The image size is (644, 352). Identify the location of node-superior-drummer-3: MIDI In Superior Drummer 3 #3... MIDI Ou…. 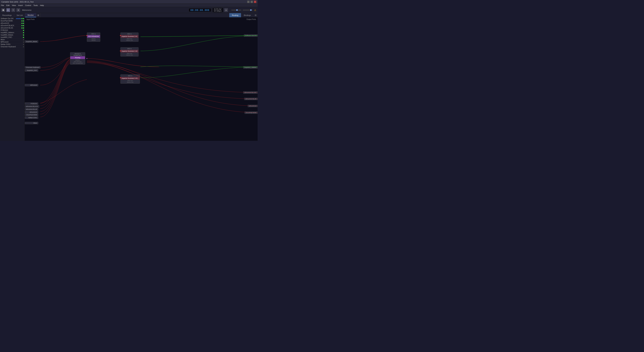
(130, 79).